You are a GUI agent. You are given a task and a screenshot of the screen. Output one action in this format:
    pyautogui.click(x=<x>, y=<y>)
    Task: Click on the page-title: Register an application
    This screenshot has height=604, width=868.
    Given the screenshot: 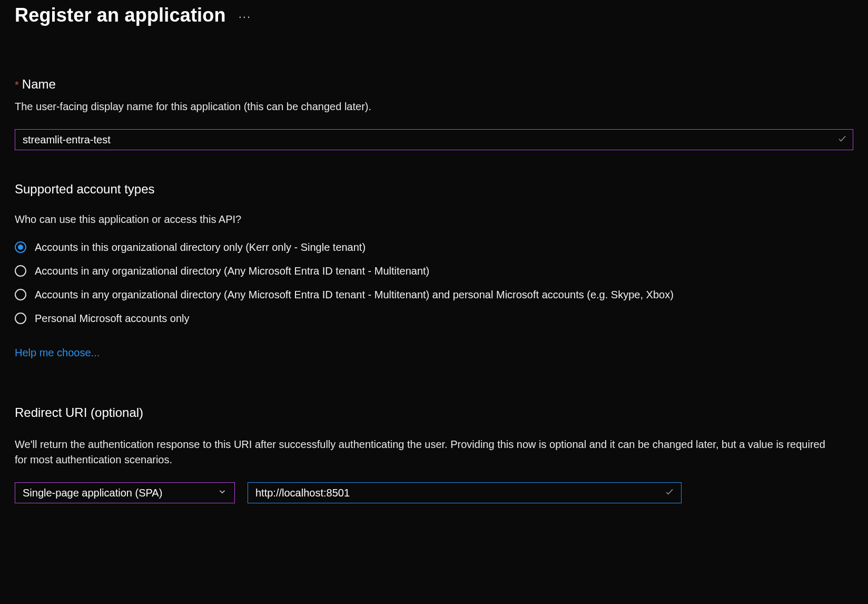 What is the action you would take?
    pyautogui.click(x=120, y=15)
    